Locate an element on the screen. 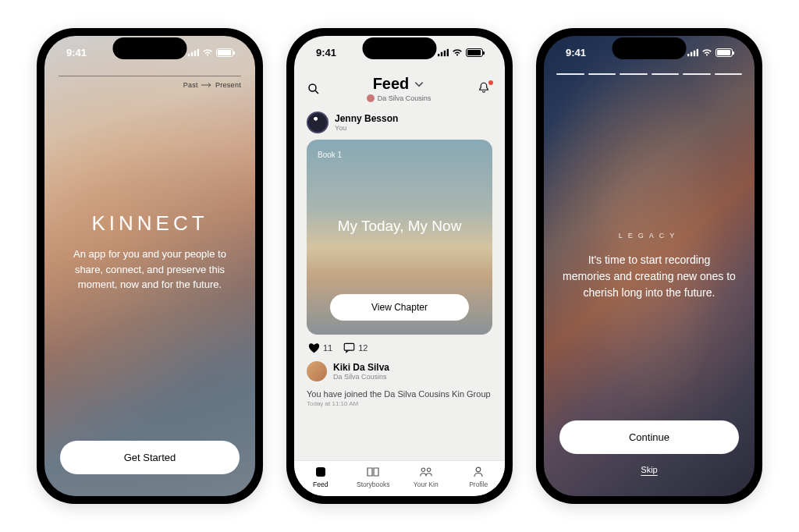 This screenshot has height=532, width=799. tab-label: Your Kin is located at coordinates (426, 484).